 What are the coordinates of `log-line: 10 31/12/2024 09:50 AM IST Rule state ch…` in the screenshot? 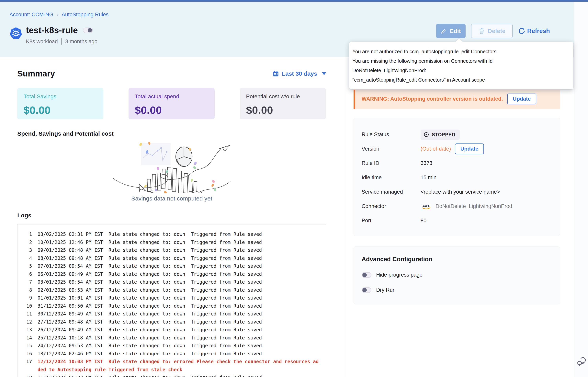 It's located at (172, 306).